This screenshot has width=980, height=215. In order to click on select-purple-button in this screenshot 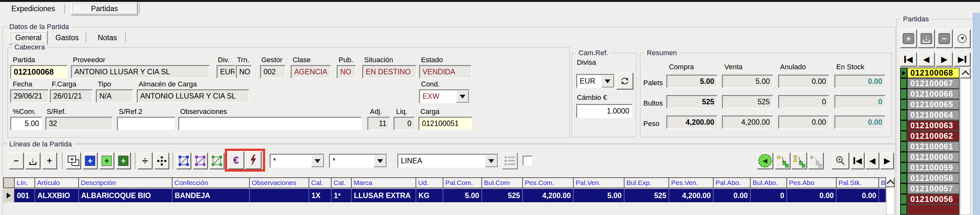, I will do `click(200, 161)`.